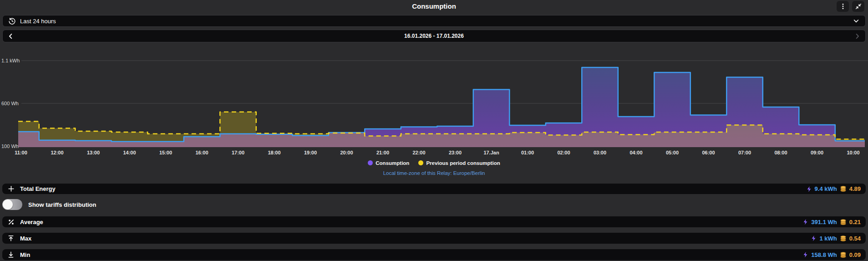  Describe the element at coordinates (11, 222) in the screenshot. I see `percent-icon` at that location.